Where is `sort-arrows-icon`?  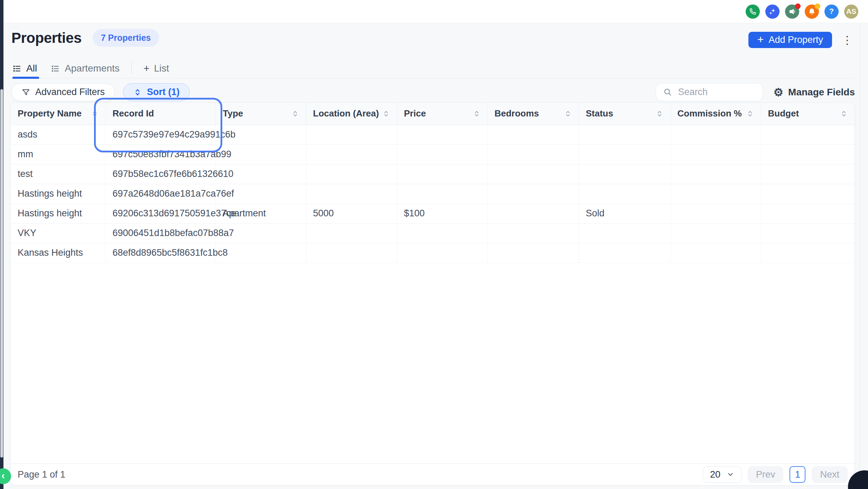 sort-arrows-icon is located at coordinates (138, 92).